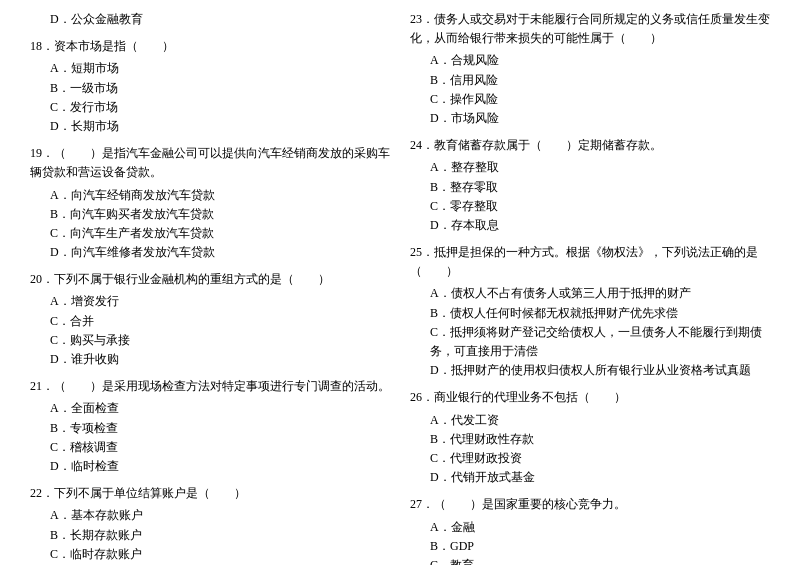 This screenshot has height=565, width=800. Describe the element at coordinates (210, 86) in the screenshot. I see `question-18: 18．资本市场是指（ ） A．短期市场 B．一级市场 C．发行市场 D．长期市场` at that location.